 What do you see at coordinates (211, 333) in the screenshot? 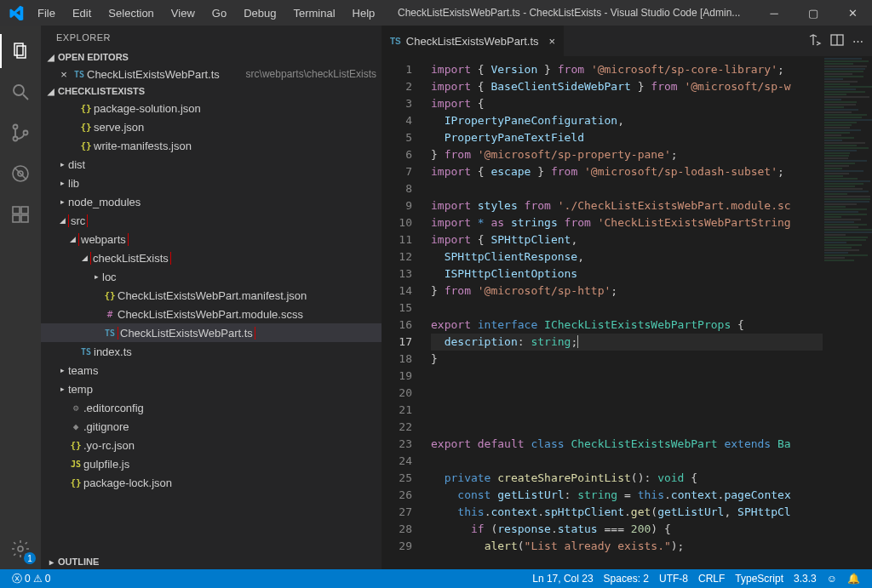
I see `tree-item: TSCheckListExistsWebPart.ts` at bounding box center [211, 333].